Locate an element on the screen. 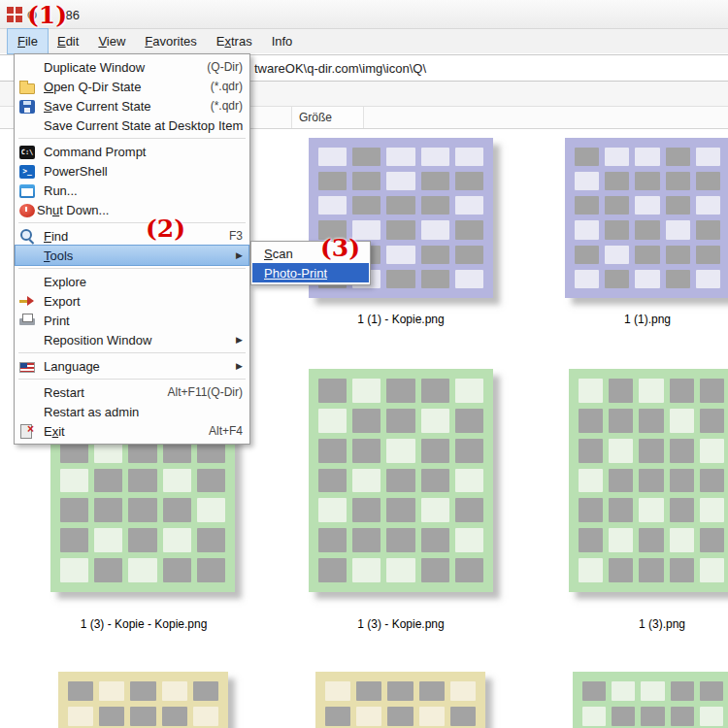 The image size is (728, 728). menu-item-powershell: PowerShell is located at coordinates (132, 171).